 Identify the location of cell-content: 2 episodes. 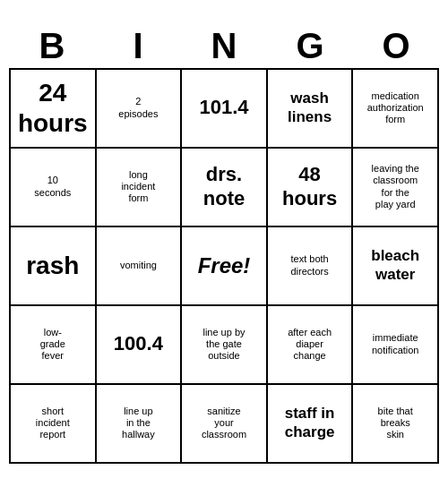
(138, 107).